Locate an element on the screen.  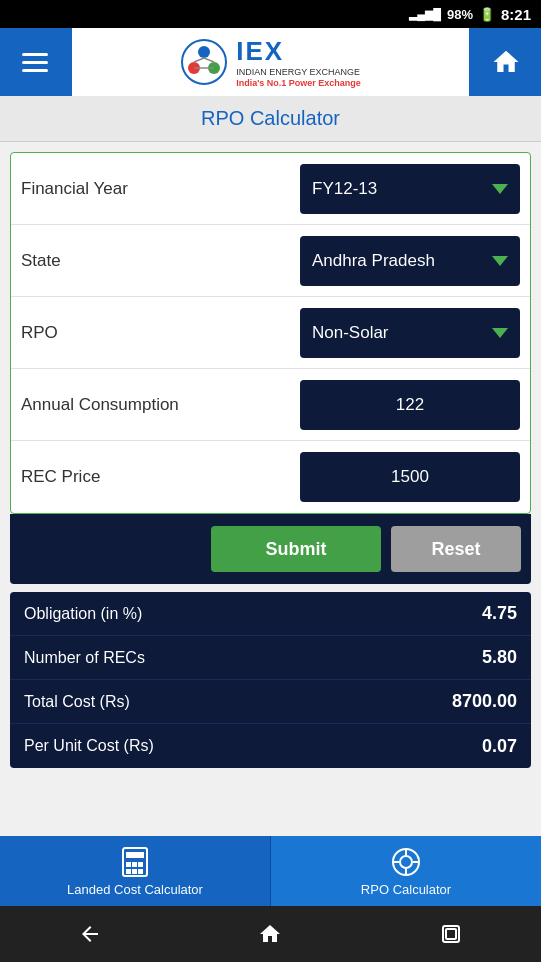
nav-item-landed-cost-label: Landed Cost Calculator is located at coordinates (135, 890).